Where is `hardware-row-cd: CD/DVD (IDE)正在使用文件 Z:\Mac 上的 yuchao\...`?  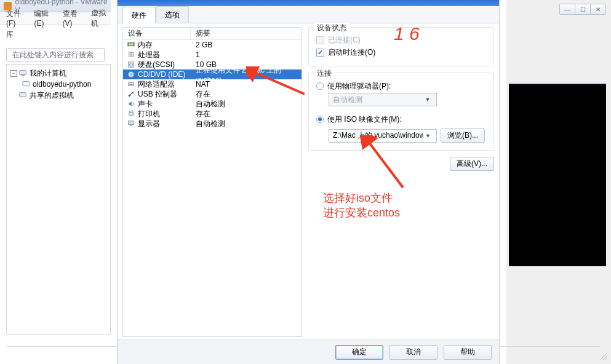 hardware-row-cd: CD/DVD (IDE)正在使用文件 Z:\Mac 上的 yuchao\... is located at coordinates (212, 74).